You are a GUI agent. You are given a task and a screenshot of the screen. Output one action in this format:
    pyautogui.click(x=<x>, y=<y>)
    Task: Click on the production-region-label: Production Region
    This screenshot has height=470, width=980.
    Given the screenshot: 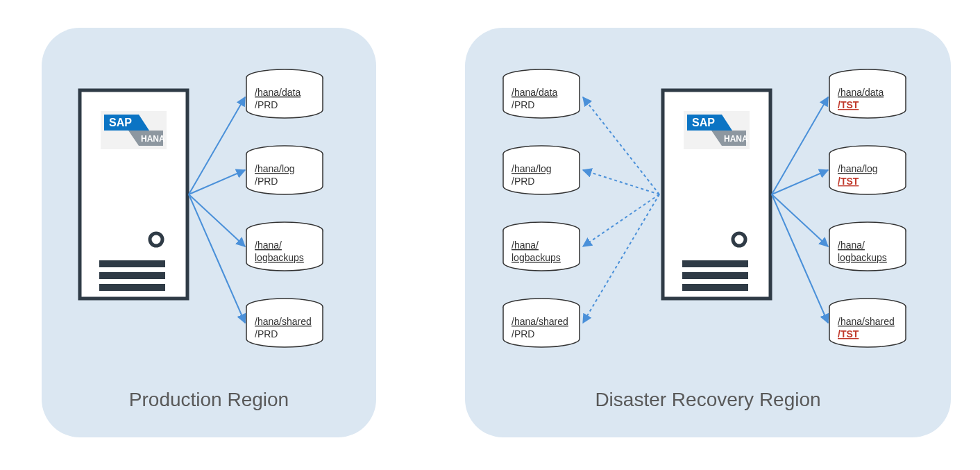 What is the action you would take?
    pyautogui.click(x=209, y=400)
    